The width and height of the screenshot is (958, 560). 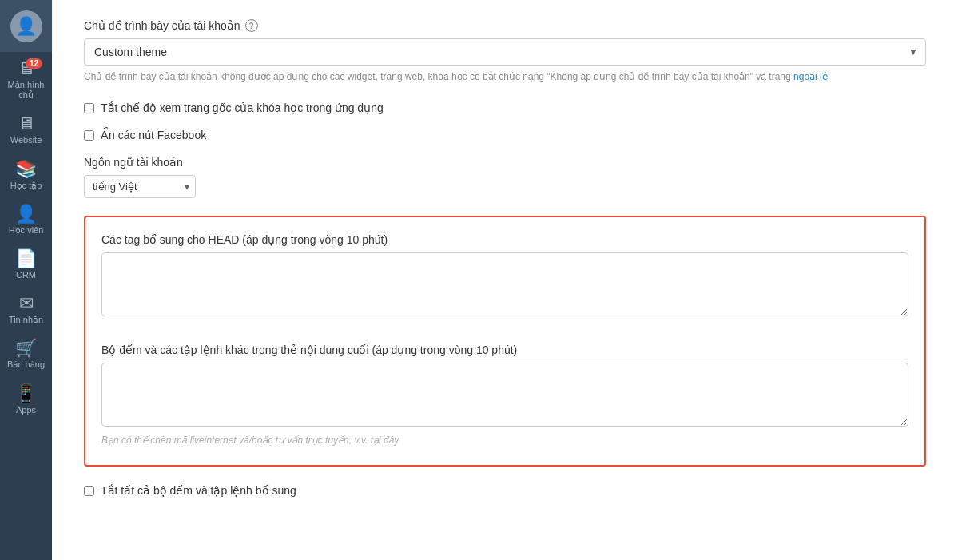 What do you see at coordinates (505, 240) in the screenshot?
I see `head-tags-label: Các tag bổ sung cho HEAD (áp dụng trong …` at bounding box center [505, 240].